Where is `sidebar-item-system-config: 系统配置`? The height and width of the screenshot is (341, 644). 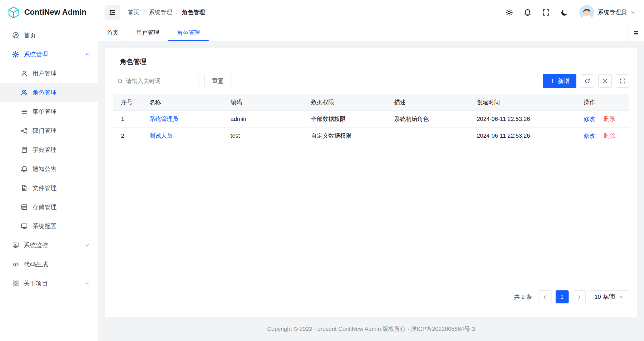 sidebar-item-system-config: 系统配置 is located at coordinates (49, 226).